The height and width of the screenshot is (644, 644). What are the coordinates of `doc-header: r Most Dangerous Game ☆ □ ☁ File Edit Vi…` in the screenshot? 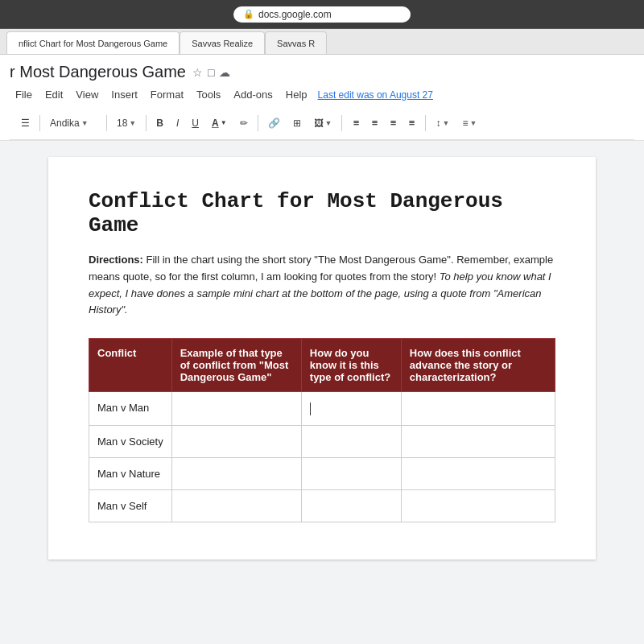 It's located at (322, 98).